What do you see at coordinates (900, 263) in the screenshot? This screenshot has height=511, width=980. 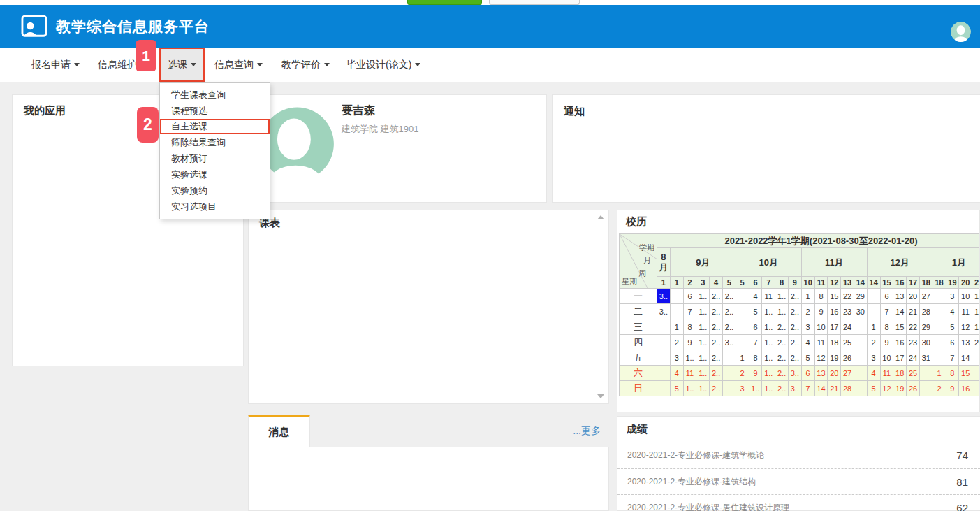 I see `calendar-month-header: 12月` at bounding box center [900, 263].